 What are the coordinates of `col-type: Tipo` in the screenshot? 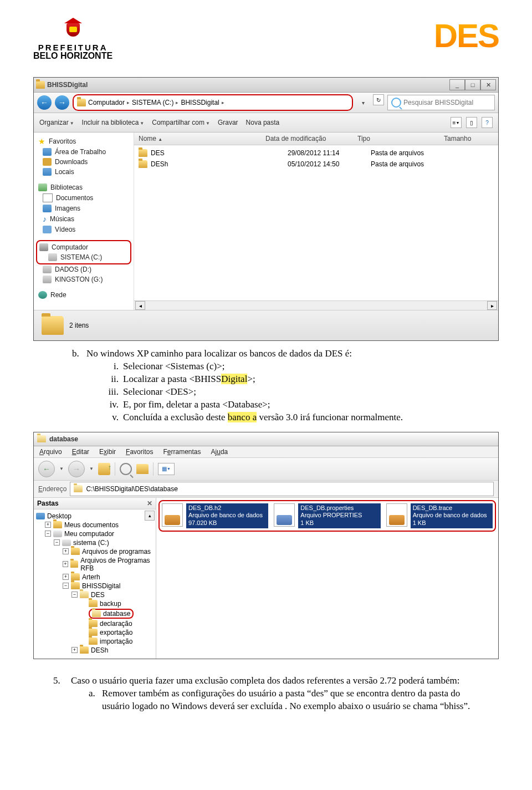 It's located at (396, 139).